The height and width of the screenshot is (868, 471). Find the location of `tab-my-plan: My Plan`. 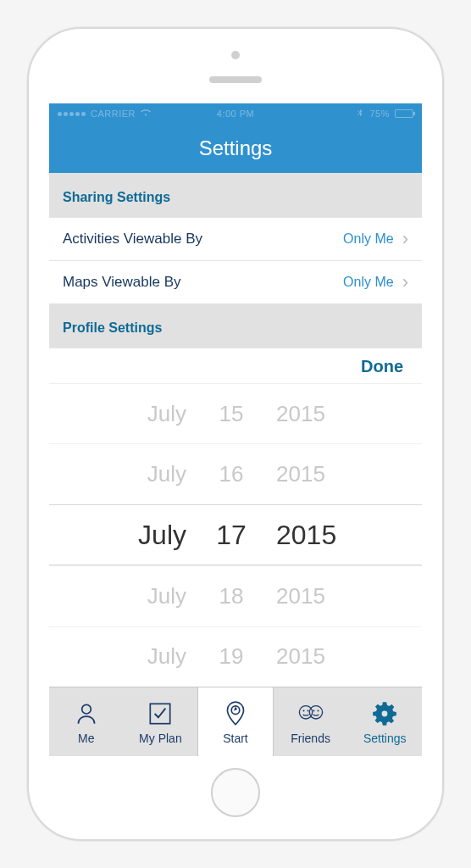

tab-my-plan: My Plan is located at coordinates (161, 722).